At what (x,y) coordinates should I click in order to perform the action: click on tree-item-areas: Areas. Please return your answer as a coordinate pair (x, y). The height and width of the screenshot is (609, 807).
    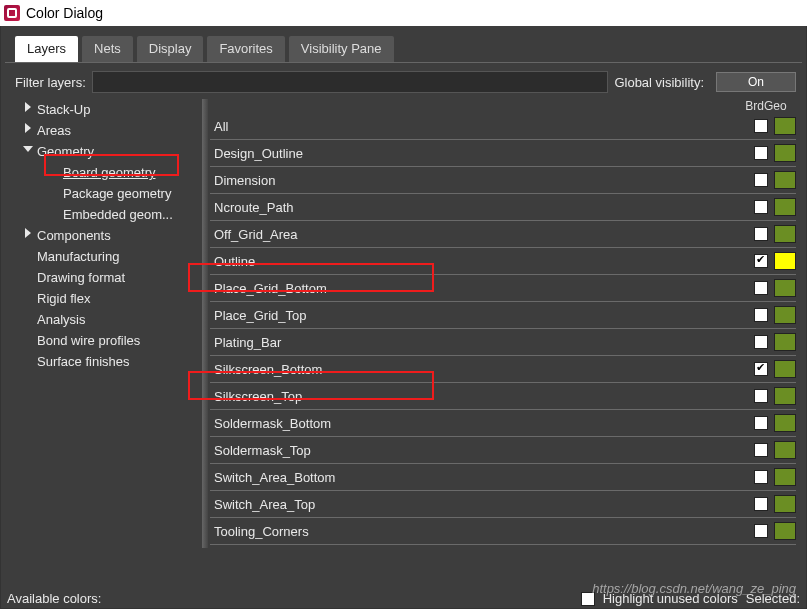
    Looking at the image, I should click on (108, 130).